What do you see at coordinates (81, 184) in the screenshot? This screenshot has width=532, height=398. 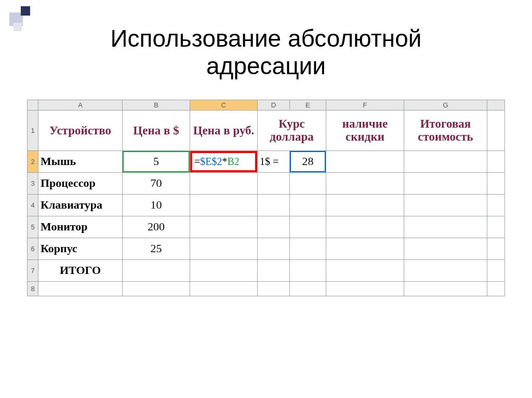 I see `cell-device: Процессор` at bounding box center [81, 184].